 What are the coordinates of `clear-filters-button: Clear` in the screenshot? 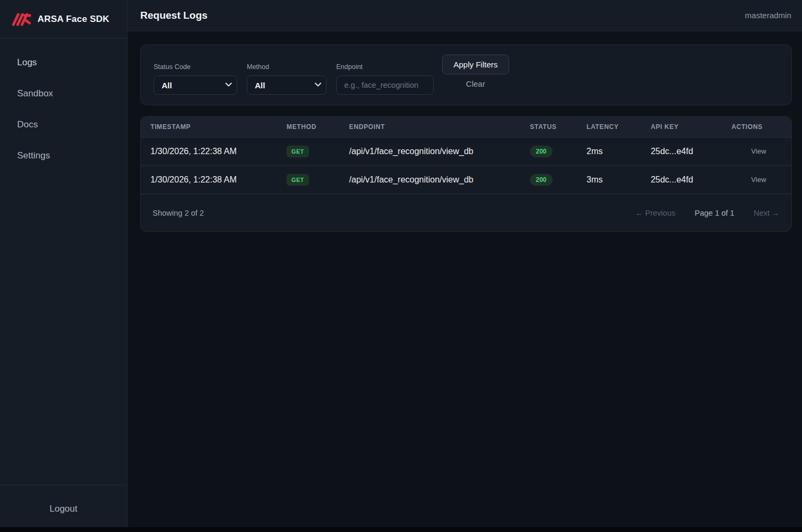 It's located at (475, 83).